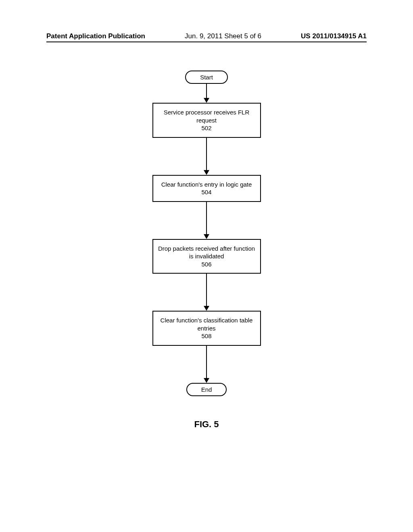 The width and height of the screenshot is (413, 532). What do you see at coordinates (334, 36) in the screenshot?
I see `header-patent-number: US 2011/0134915 A1` at bounding box center [334, 36].